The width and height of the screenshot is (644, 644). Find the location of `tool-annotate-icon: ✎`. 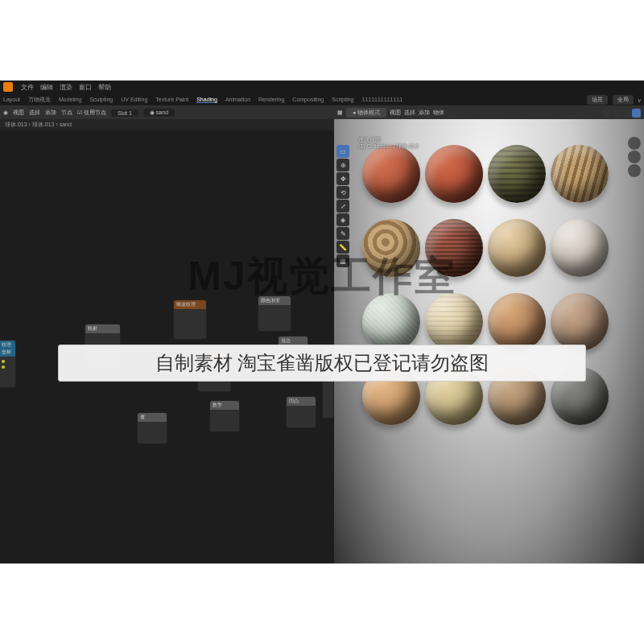

tool-annotate-icon: ✎ is located at coordinates (343, 233).